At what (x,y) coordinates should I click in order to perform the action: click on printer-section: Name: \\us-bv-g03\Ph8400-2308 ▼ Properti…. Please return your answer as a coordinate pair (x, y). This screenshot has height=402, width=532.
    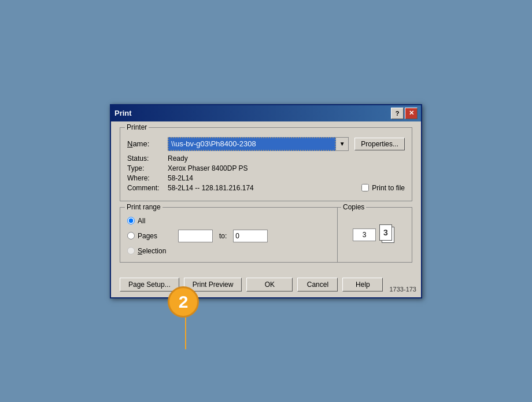
    Looking at the image, I should click on (266, 164).